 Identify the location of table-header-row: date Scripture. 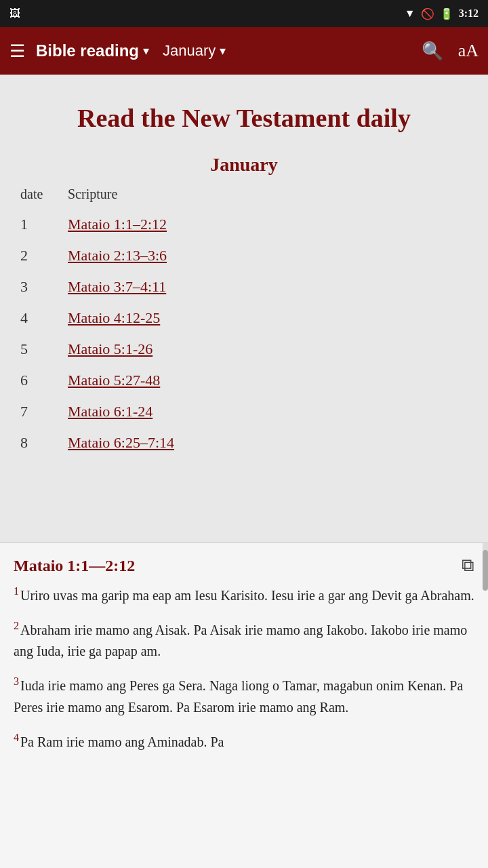
(244, 195).